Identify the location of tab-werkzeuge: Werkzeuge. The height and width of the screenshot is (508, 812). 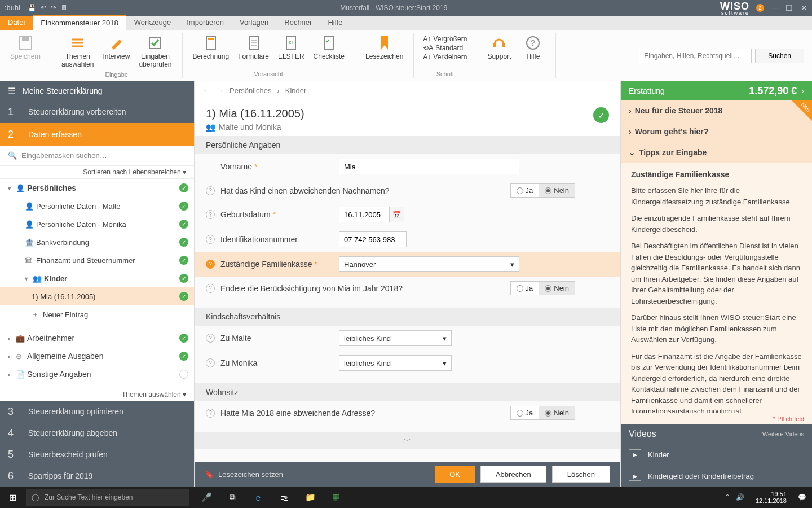
(153, 23).